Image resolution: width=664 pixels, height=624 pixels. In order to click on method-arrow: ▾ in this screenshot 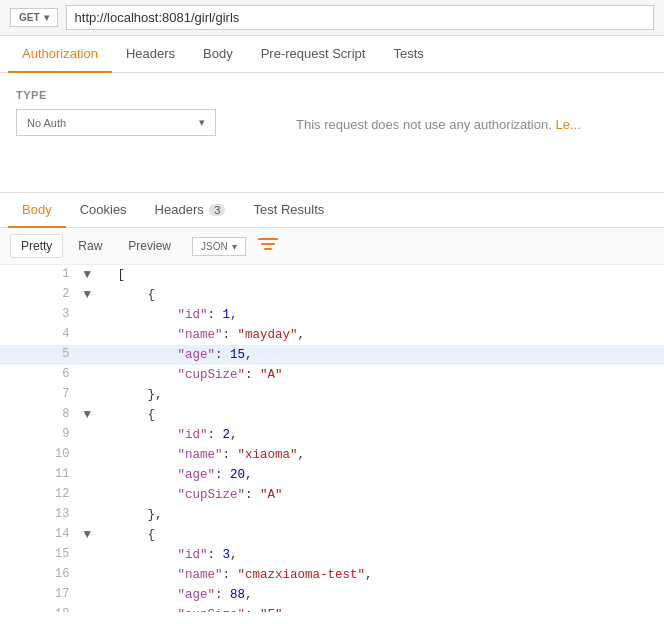, I will do `click(46, 18)`.